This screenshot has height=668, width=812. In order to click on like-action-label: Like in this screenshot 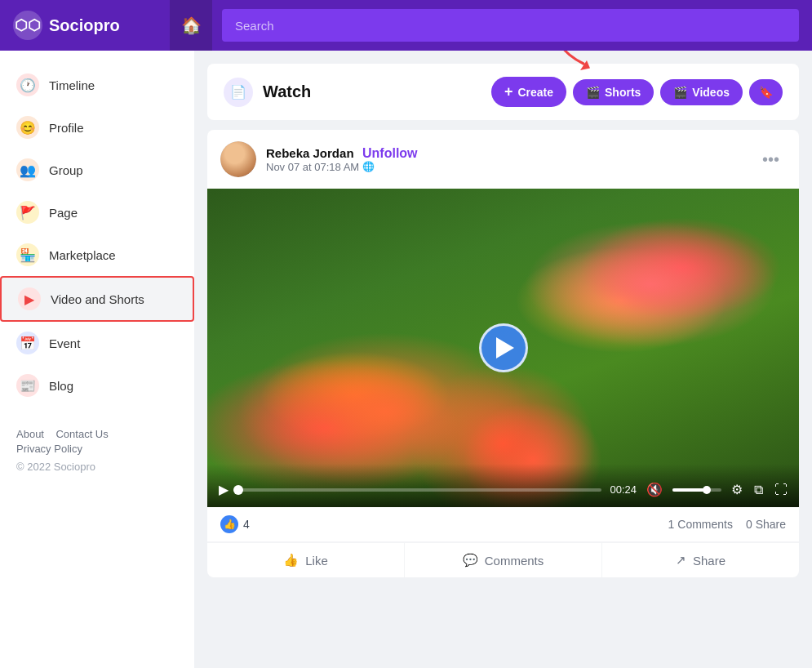, I will do `click(317, 560)`.